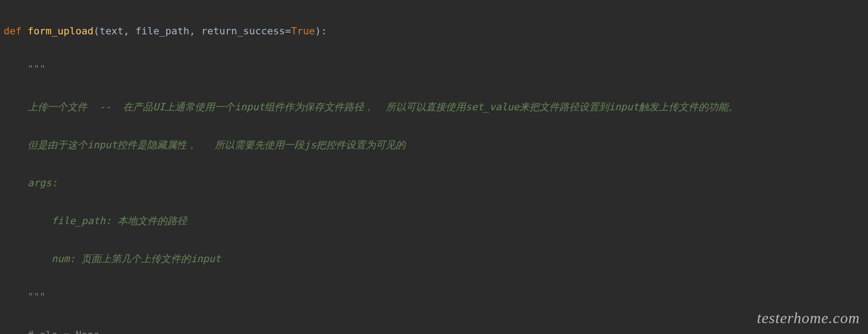  Describe the element at coordinates (808, 318) in the screenshot. I see `watermark-text: testerhome.com` at that location.